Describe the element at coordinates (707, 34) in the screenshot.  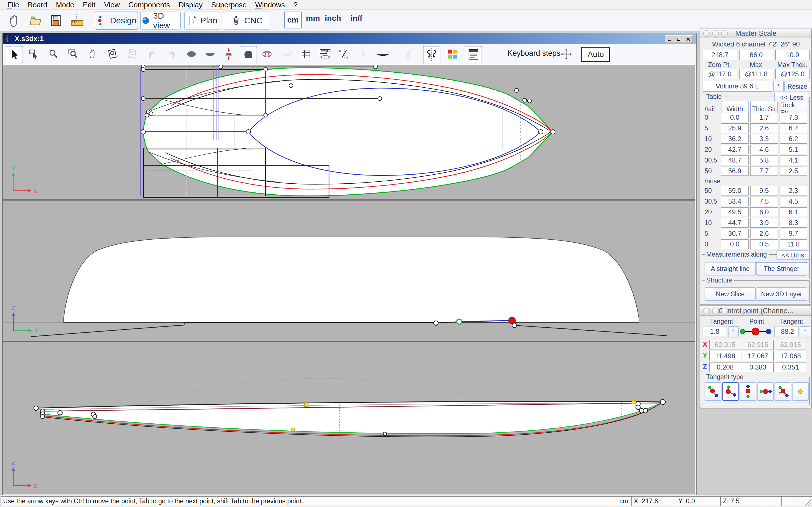
I see `panel-close-icon` at that location.